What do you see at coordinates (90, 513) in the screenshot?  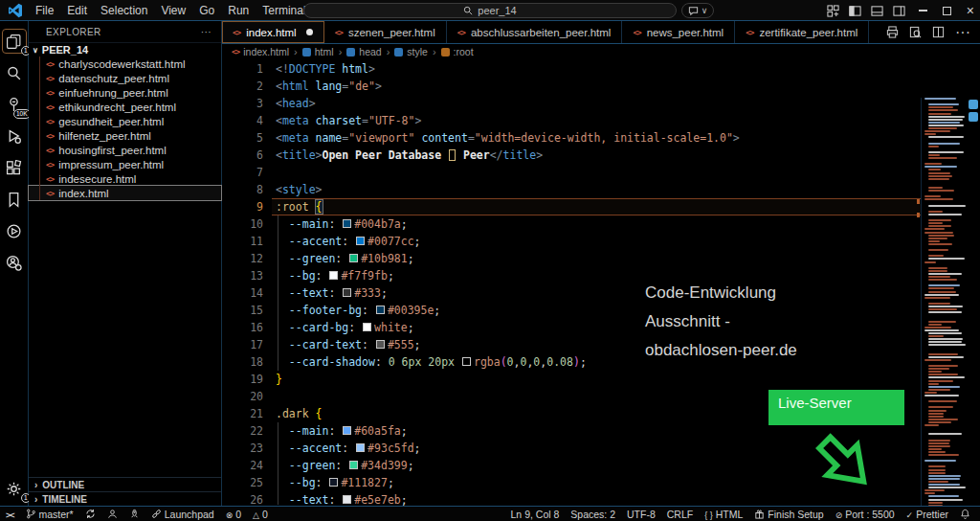 I see `status-sync` at bounding box center [90, 513].